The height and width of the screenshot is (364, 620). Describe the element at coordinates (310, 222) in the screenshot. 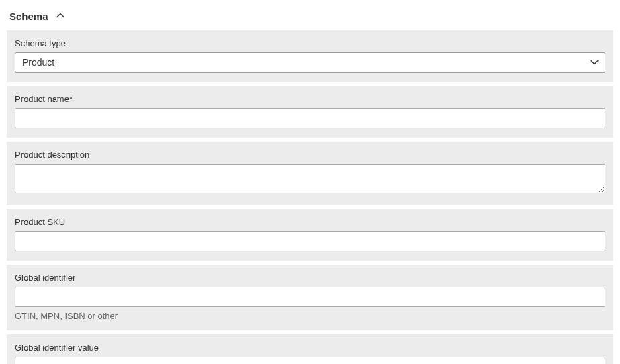

I see `product-sku-label: Product SKU` at that location.